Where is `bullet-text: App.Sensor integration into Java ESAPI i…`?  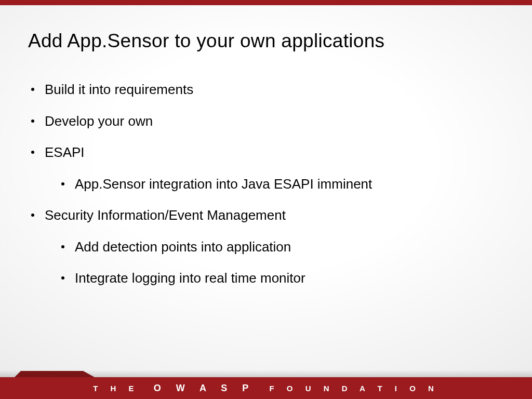 bullet-text: App.Sensor integration into Java ESAPI i… is located at coordinates (223, 184).